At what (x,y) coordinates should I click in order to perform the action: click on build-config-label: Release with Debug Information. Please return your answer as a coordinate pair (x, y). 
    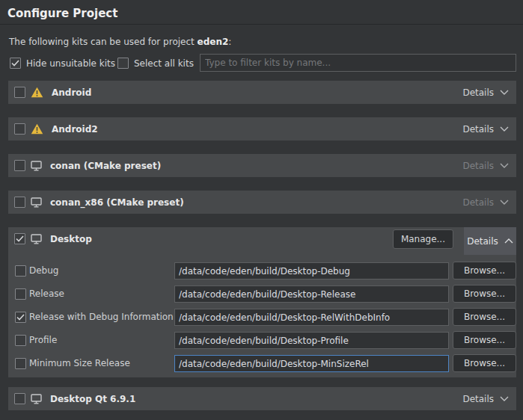
    Looking at the image, I should click on (102, 317).